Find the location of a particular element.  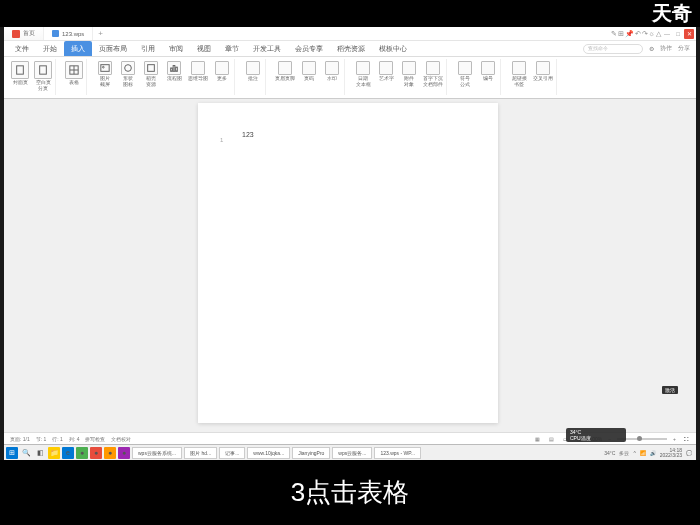

mindmap-button: 思维导图 is located at coordinates (198, 77).